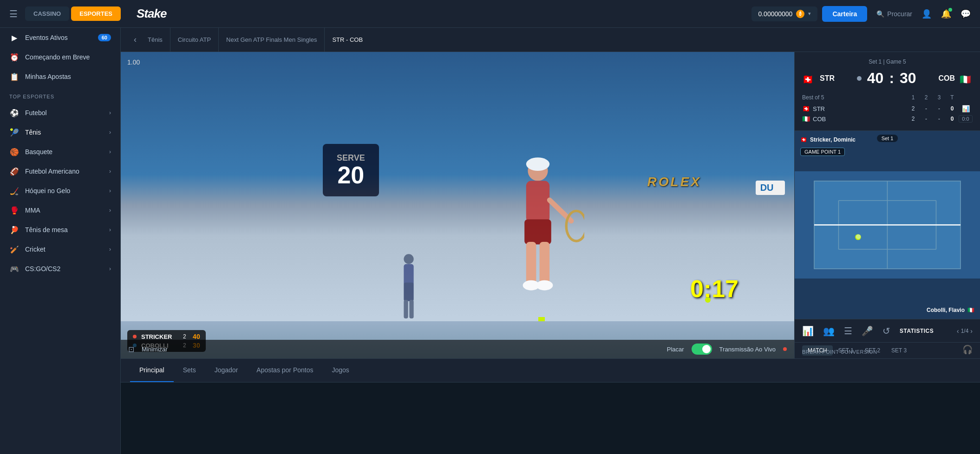 Image resolution: width=980 pixels, height=454 pixels. What do you see at coordinates (967, 350) in the screenshot?
I see `headphone-icon: 🎧` at bounding box center [967, 350].